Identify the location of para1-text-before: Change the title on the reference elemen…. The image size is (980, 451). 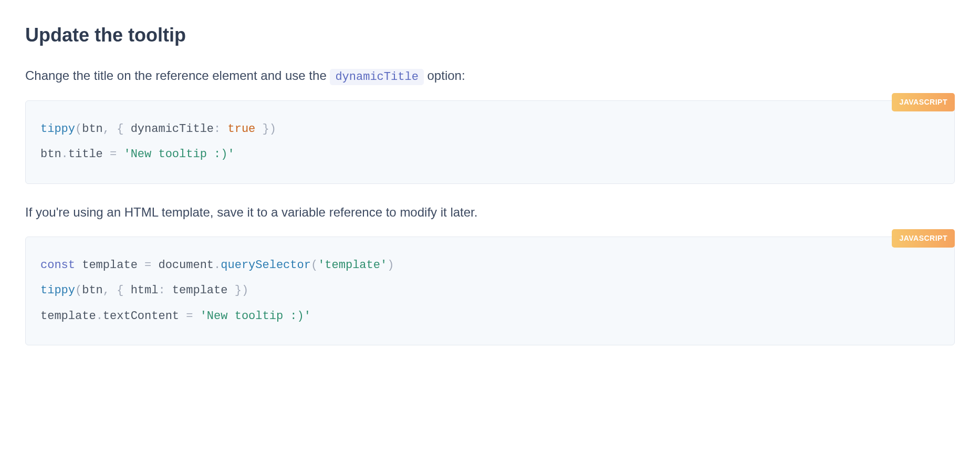
(178, 76).